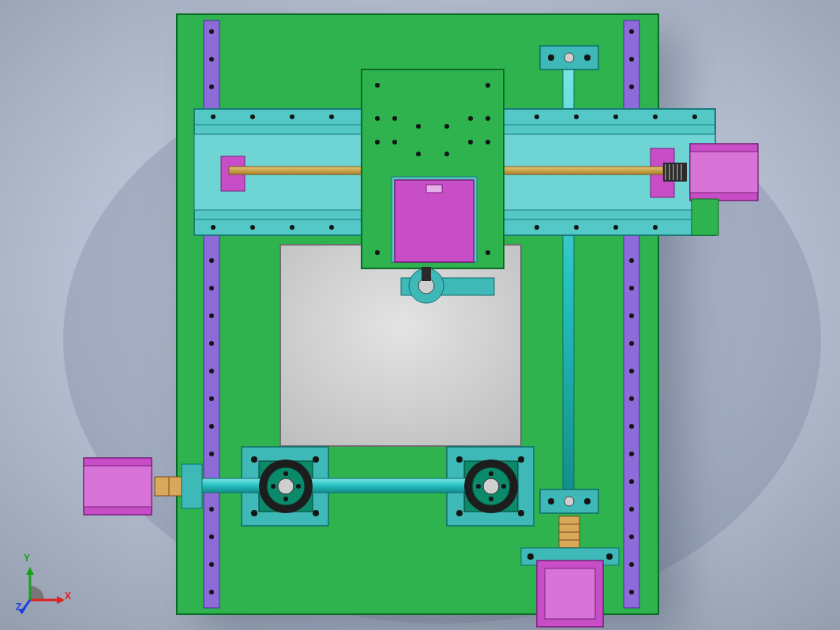  I want to click on x-axis-motor-right, so click(724, 172).